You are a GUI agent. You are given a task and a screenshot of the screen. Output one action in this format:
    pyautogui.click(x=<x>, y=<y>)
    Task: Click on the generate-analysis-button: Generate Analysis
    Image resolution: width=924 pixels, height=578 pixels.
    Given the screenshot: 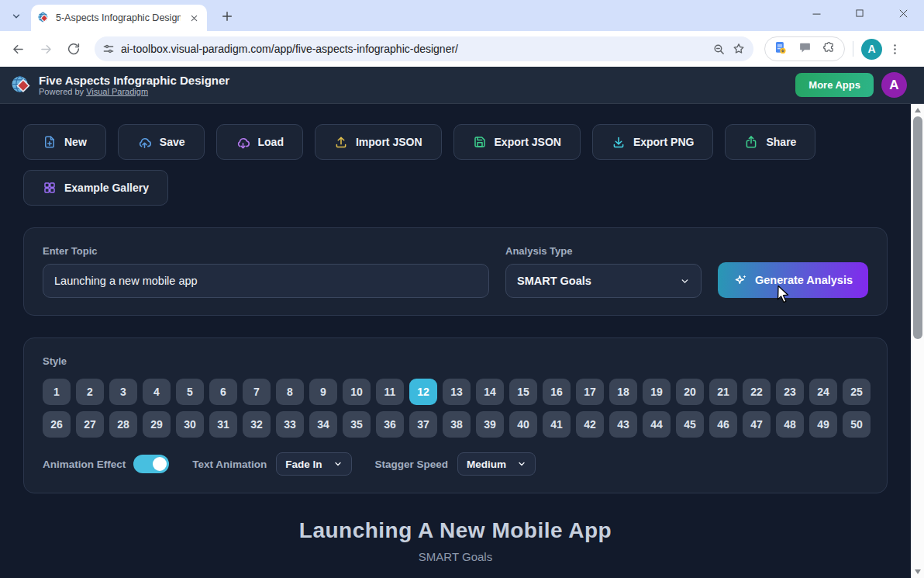 What is the action you would take?
    pyautogui.click(x=793, y=280)
    